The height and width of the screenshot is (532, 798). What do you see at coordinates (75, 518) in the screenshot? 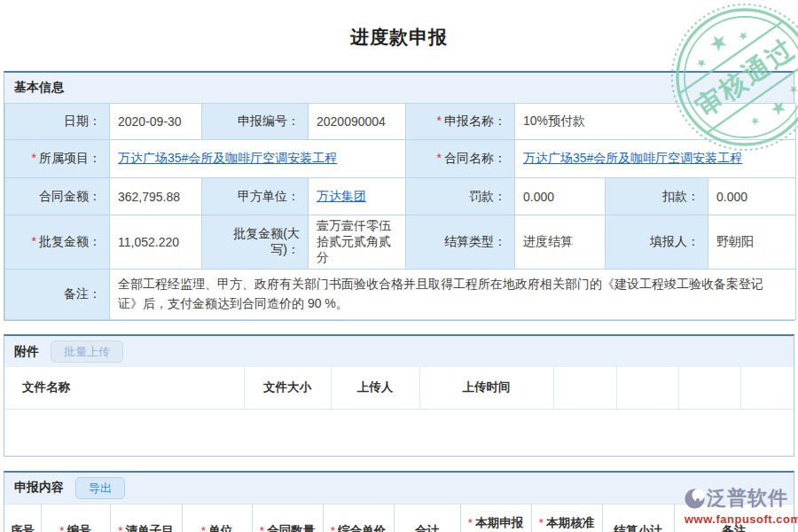
I see `decl-col-number: *编号` at bounding box center [75, 518].